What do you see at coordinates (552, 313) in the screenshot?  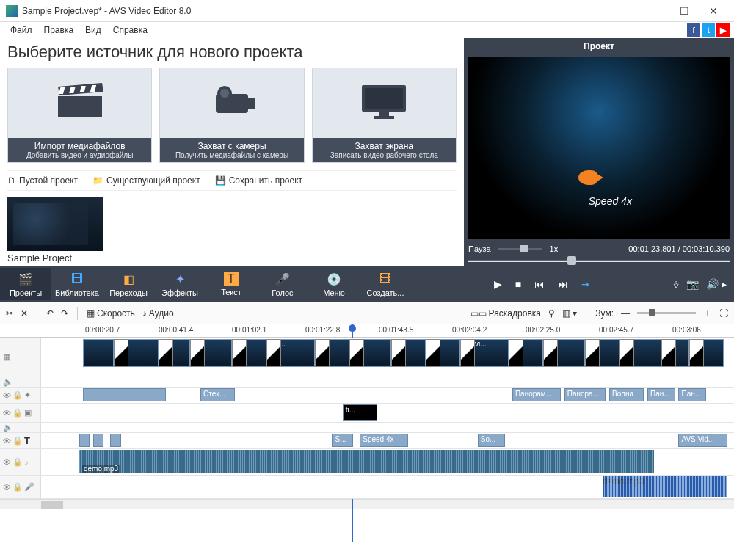 I see `mixer-button: ⚲` at bounding box center [552, 313].